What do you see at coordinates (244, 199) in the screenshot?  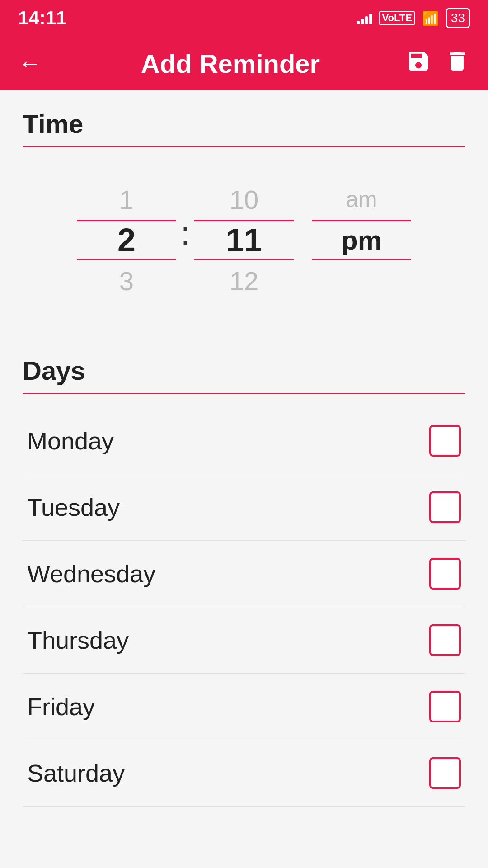 I see `minute-above: 10` at bounding box center [244, 199].